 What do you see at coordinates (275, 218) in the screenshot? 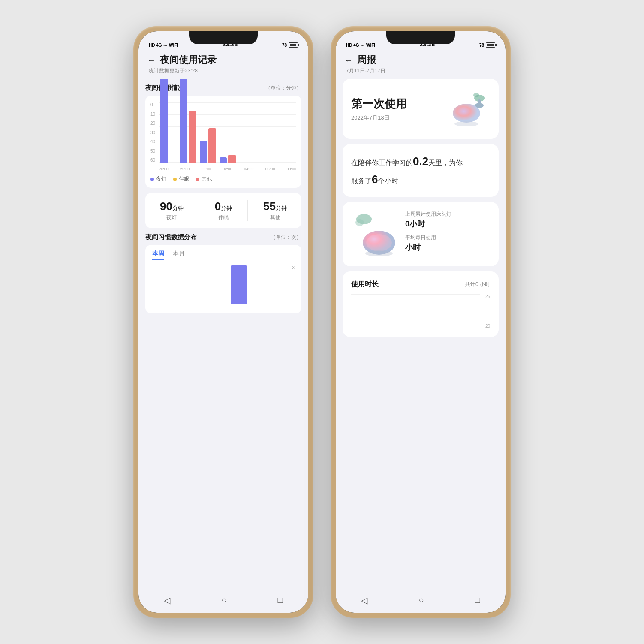
I see `stat-label-2: 其他` at bounding box center [275, 218].